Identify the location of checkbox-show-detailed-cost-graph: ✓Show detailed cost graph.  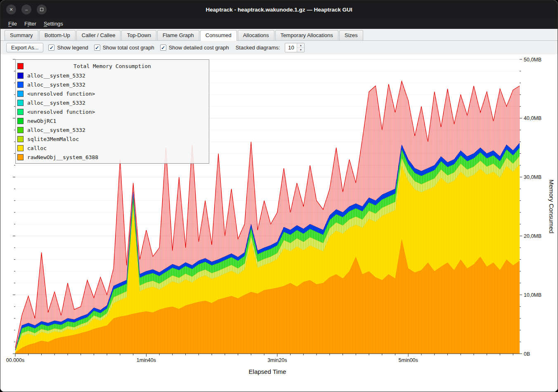
(195, 48).